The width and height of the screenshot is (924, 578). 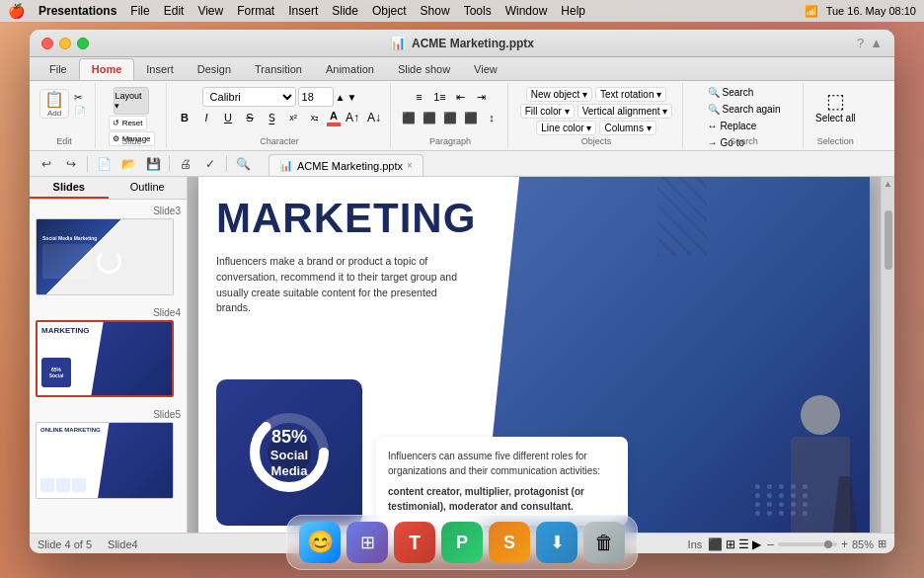 What do you see at coordinates (744, 109) in the screenshot?
I see `search-again-button: 🔍 Search again` at bounding box center [744, 109].